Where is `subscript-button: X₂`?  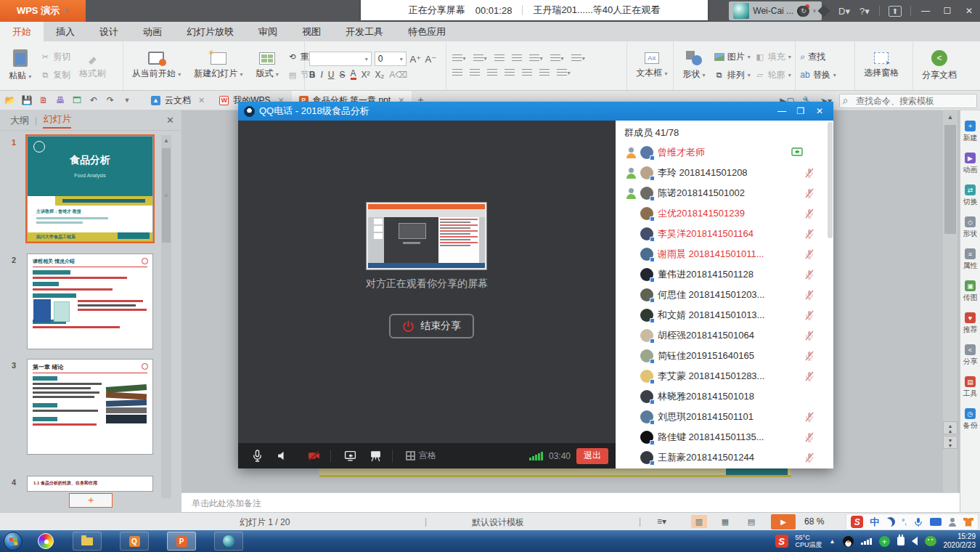 subscript-button: X₂ is located at coordinates (380, 75).